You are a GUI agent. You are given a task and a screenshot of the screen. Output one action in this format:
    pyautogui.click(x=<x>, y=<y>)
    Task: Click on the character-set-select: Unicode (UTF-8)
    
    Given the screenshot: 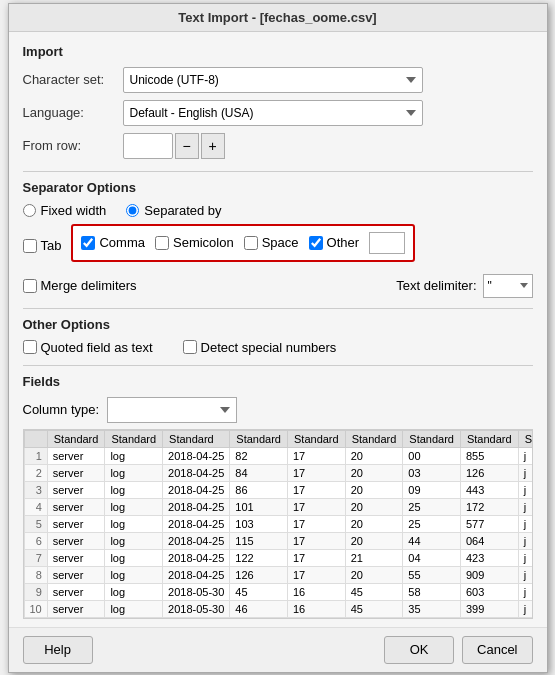 What is the action you would take?
    pyautogui.click(x=273, y=80)
    